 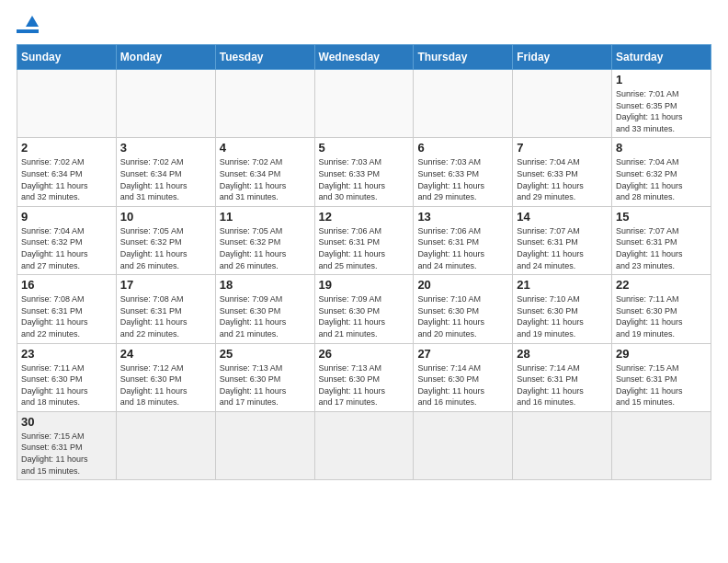 I want to click on calendar-cell: 29Sunrise: 7:15 AM Sunset: 6:31 PM Dayli…, so click(x=662, y=377).